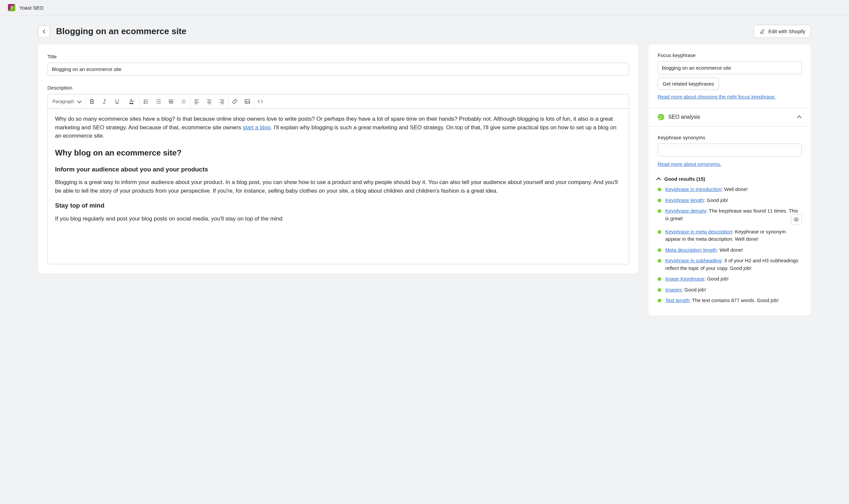 This screenshot has width=849, height=504. What do you see at coordinates (684, 117) in the screenshot?
I see `seo-analysis-title: SEO analysis` at bounding box center [684, 117].